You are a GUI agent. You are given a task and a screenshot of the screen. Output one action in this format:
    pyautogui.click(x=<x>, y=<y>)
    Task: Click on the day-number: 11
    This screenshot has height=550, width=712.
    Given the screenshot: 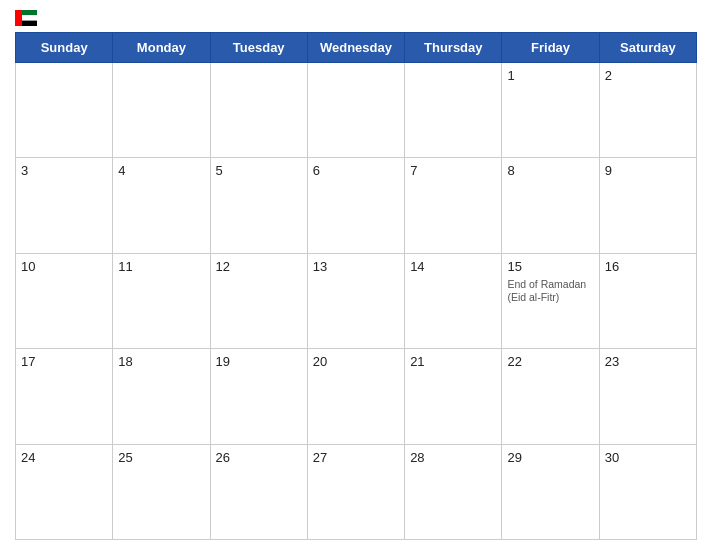 What is the action you would take?
    pyautogui.click(x=125, y=266)
    